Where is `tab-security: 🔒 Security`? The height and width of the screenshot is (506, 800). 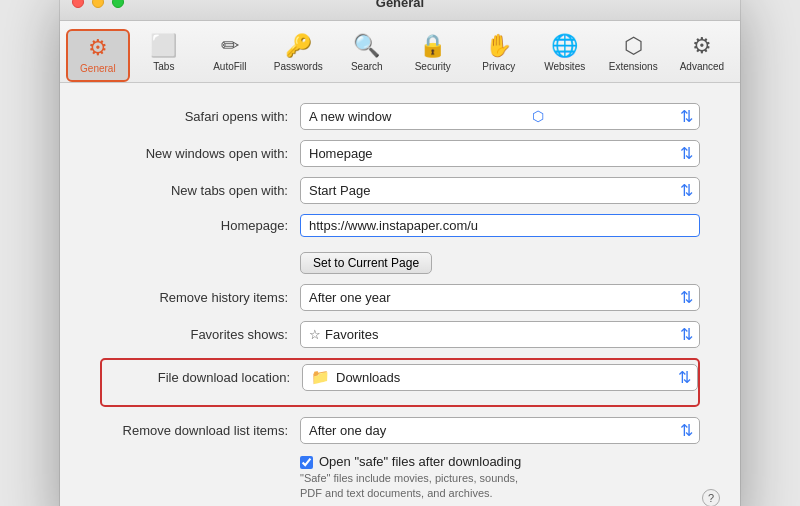 tab-security: 🔒 Security is located at coordinates (433, 56).